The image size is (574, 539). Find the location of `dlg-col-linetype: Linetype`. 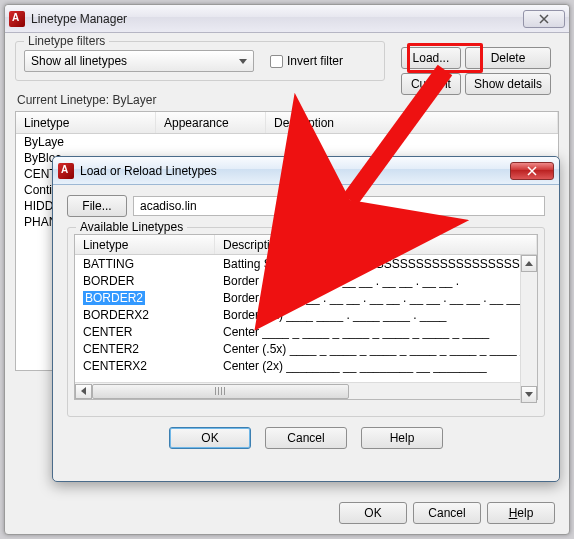

dlg-col-linetype: Linetype is located at coordinates (145, 244).